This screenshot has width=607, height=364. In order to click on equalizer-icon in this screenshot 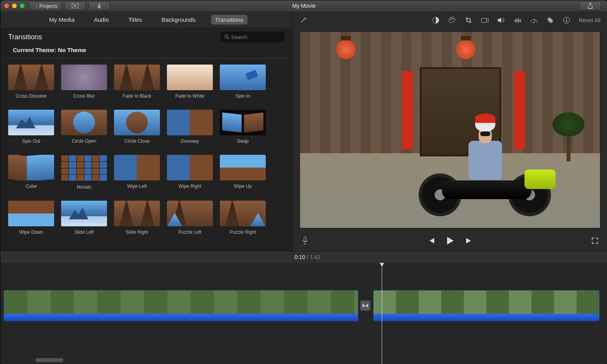, I will do `click(518, 20)`.